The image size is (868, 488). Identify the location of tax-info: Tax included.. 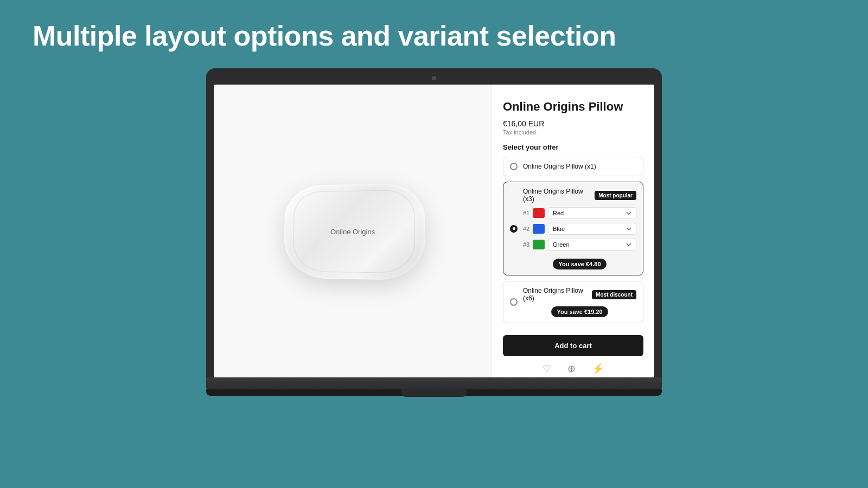
(573, 132).